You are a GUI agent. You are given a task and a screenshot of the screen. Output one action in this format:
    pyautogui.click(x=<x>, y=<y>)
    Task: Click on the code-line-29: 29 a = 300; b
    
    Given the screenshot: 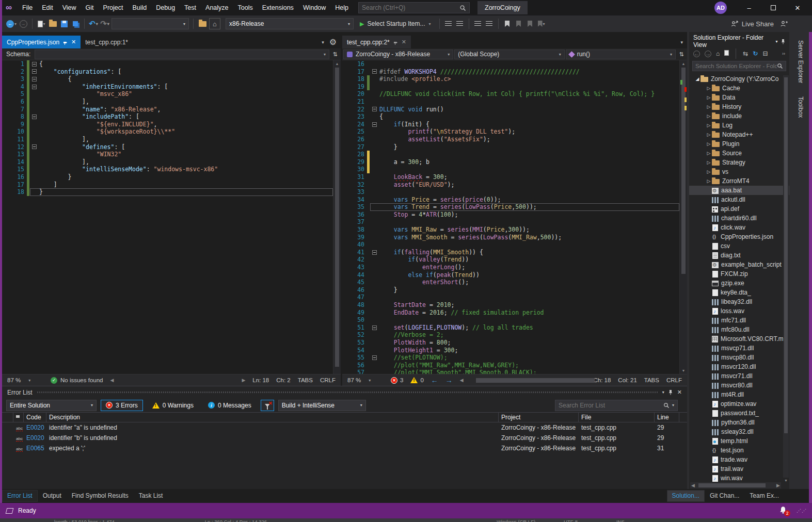 What is the action you would take?
    pyautogui.click(x=511, y=162)
    